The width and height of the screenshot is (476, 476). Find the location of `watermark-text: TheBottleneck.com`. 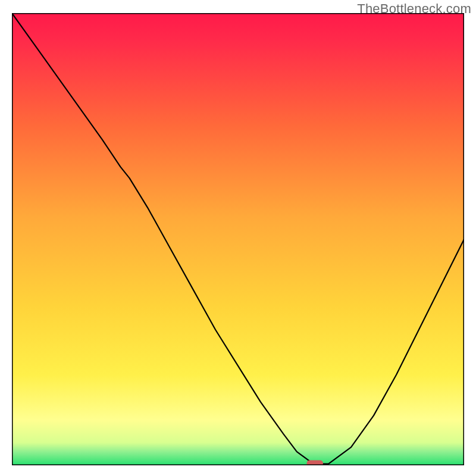

watermark-text: TheBottleneck.com is located at coordinates (414, 9).